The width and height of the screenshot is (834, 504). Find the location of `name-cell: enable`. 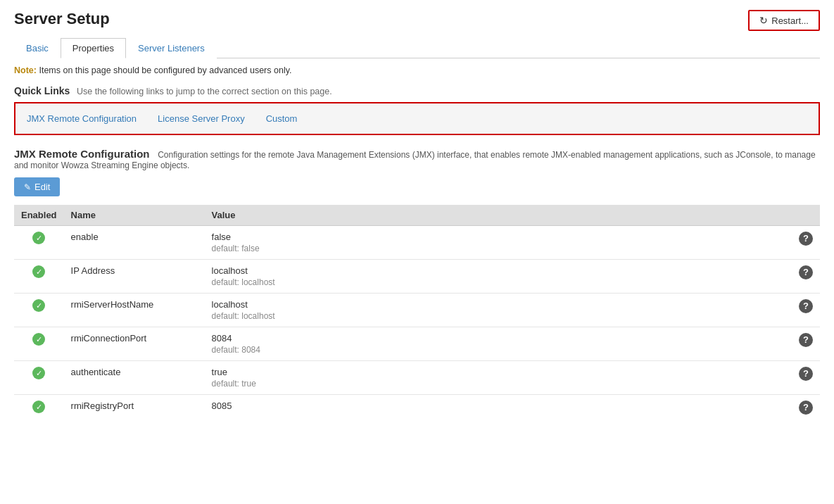

name-cell: enable is located at coordinates (134, 243).